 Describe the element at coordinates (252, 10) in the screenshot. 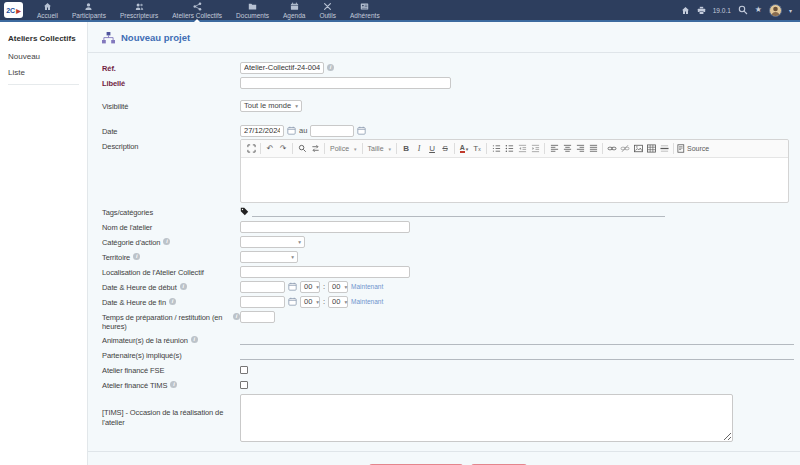

I see `nav-documents: Documents` at that location.